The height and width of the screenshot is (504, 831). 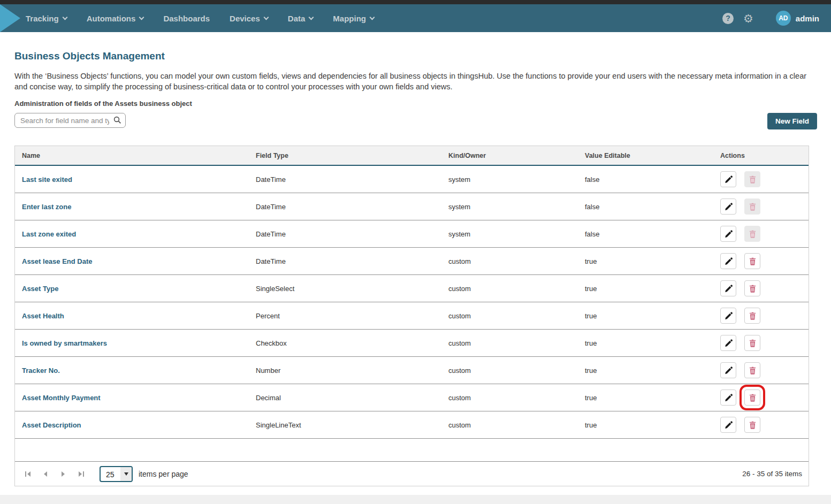 I want to click on field-name-link: Enter last zone, so click(x=47, y=207).